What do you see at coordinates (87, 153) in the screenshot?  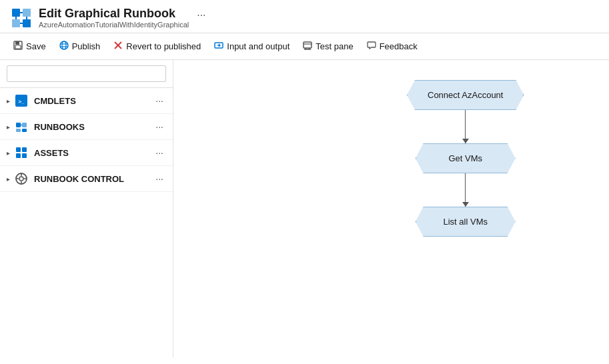 I see `sidebar-item-assets: ▸ ASSETS ···` at bounding box center [87, 153].